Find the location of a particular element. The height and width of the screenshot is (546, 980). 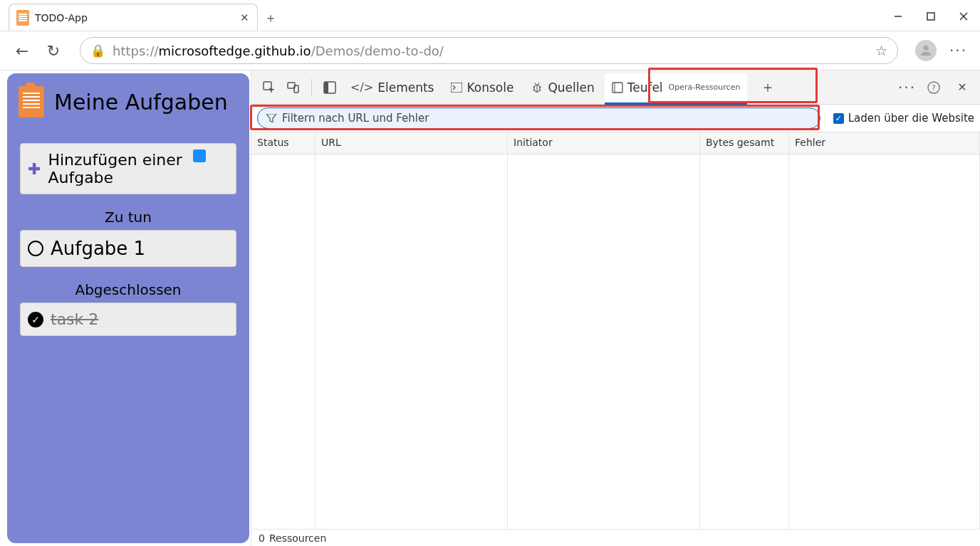

tab-favicon is located at coordinates (23, 18).